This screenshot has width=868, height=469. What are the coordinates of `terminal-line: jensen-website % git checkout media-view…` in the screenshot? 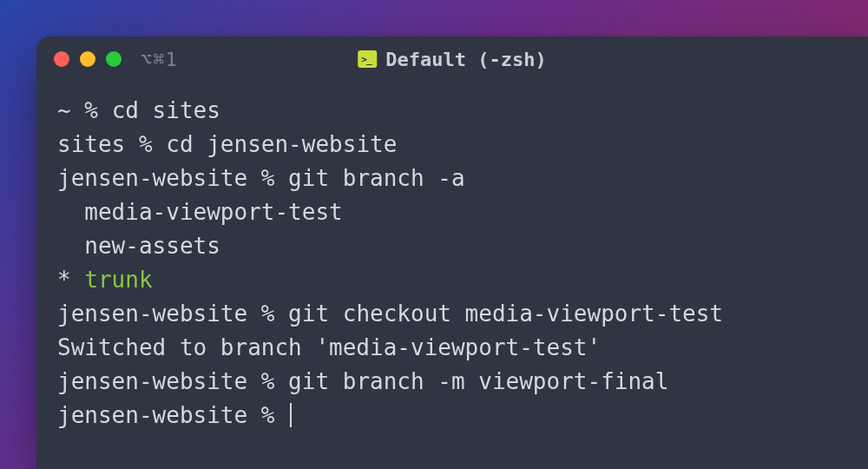 It's located at (452, 314).